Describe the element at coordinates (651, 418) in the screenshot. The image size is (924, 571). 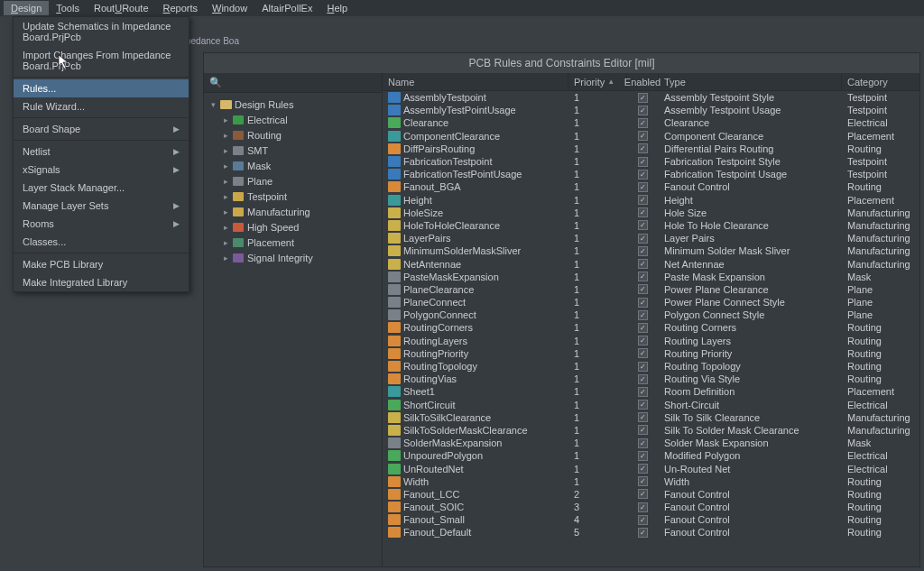
I see `table-row: SilkToSilkClearance1✓Silk To Silk Cleara…` at that location.